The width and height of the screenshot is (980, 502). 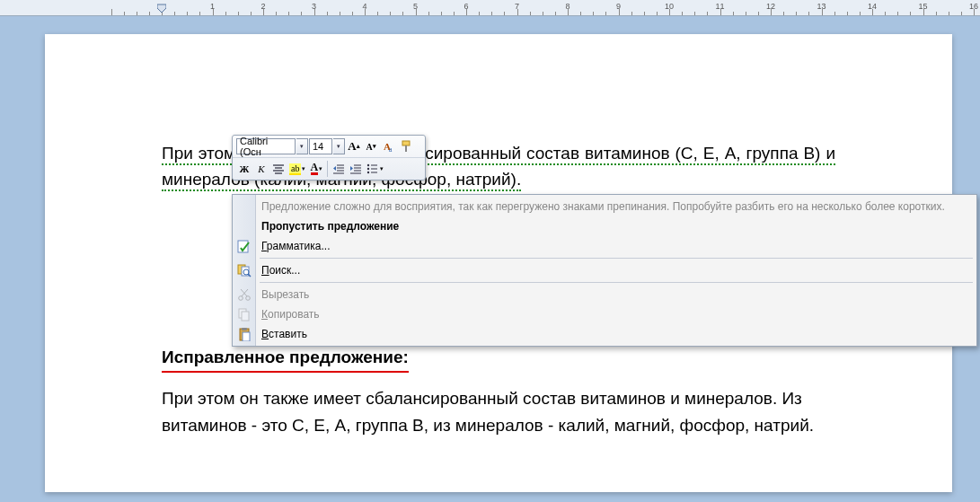 I want to click on ruler-number: 7, so click(x=517, y=6).